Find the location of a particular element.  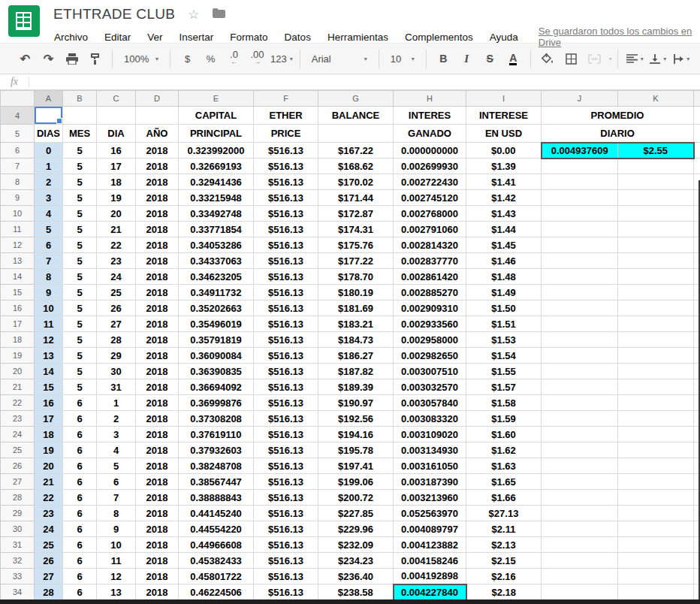

cell: 0.002722430 is located at coordinates (430, 182).